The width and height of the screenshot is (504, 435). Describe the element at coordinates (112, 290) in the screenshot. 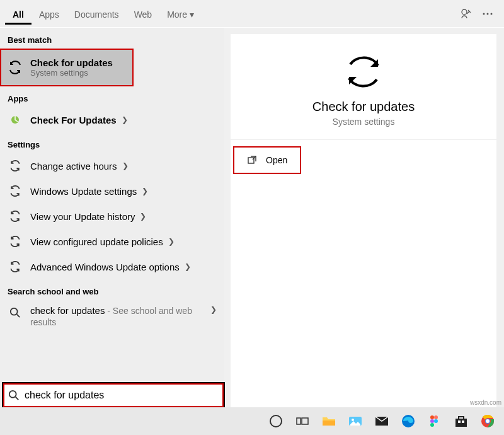

I see `section-web: Search school and web` at that location.